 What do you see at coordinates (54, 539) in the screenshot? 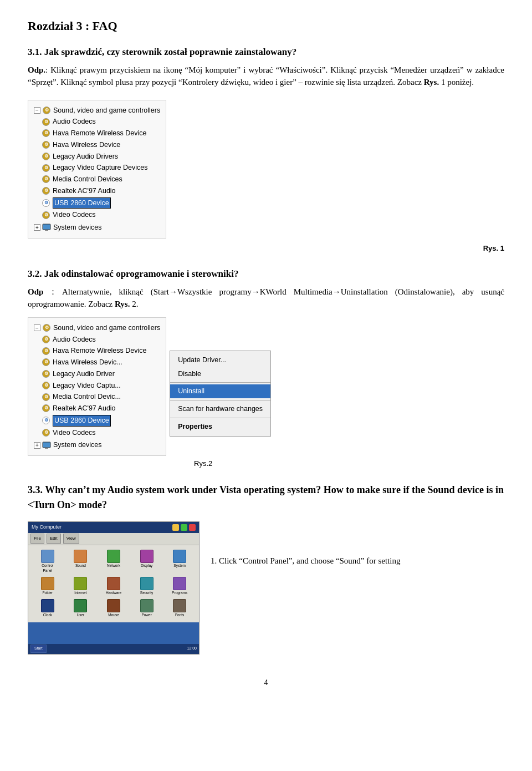
I see `toolbar-btn: Edit` at bounding box center [54, 539].